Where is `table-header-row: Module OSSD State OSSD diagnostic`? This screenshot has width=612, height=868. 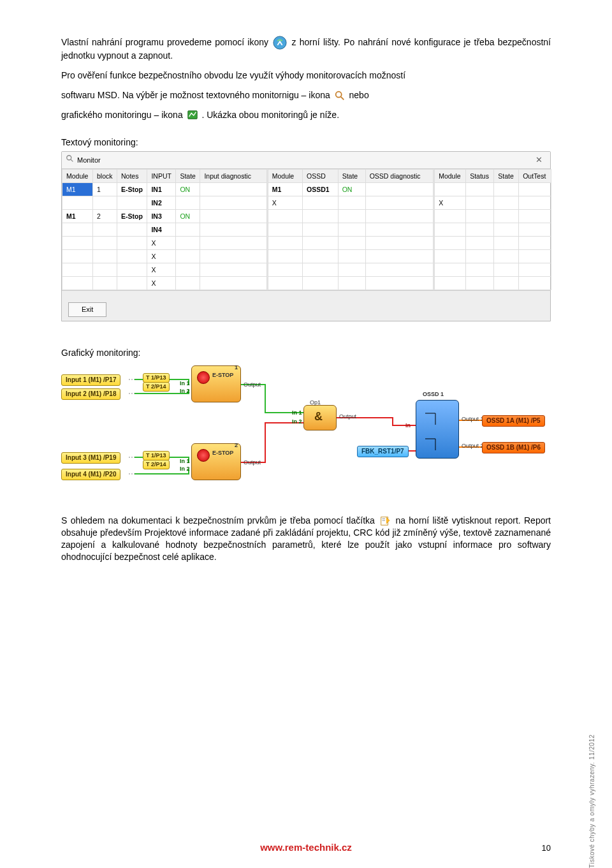
table-header-row: Module OSSD State OSSD diagnostic is located at coordinates (351, 176).